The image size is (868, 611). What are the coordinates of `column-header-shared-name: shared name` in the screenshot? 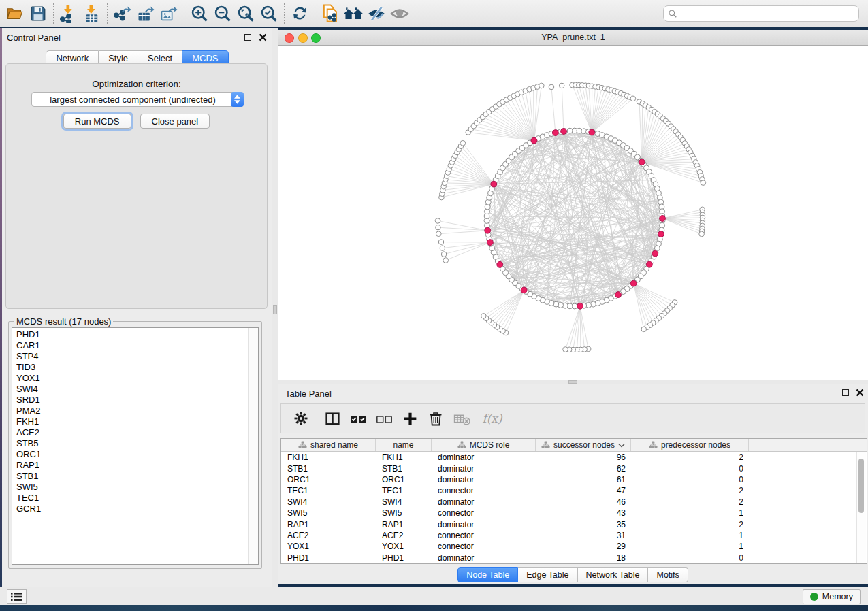 It's located at (328, 445).